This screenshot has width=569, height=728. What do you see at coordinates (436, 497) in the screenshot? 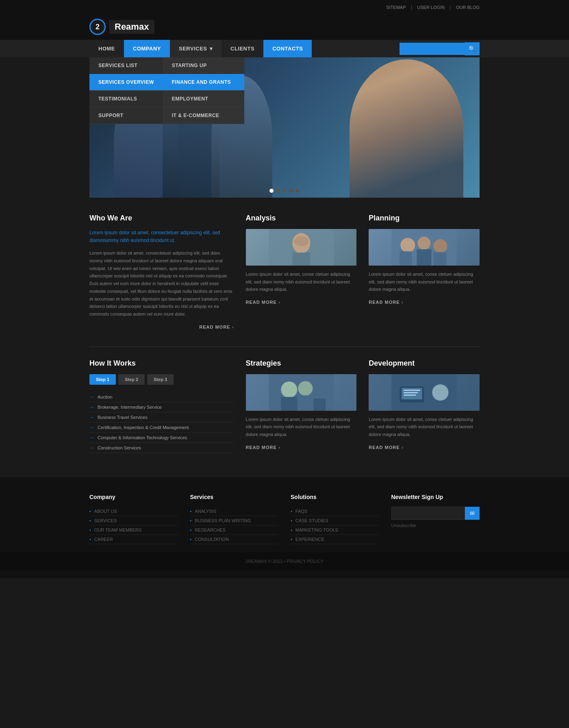
I see `footer-newsletter-title: Newsletter Sign Up` at bounding box center [436, 497].